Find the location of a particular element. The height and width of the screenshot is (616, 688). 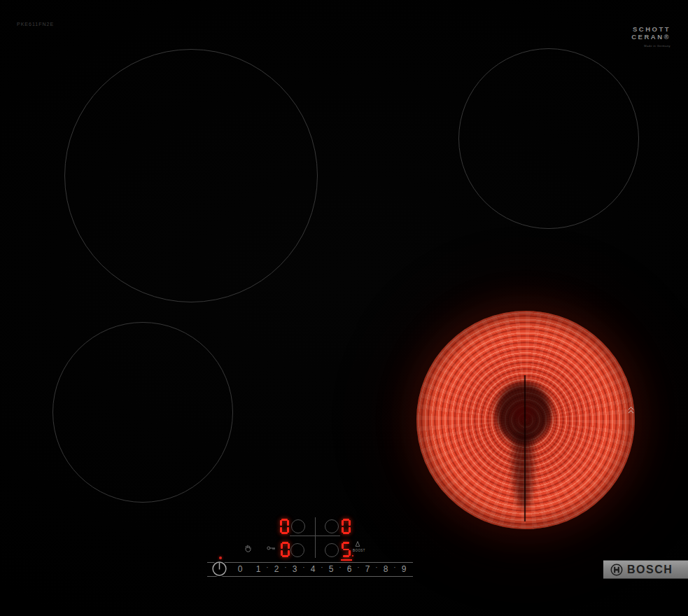

burner-front-left is located at coordinates (143, 412).